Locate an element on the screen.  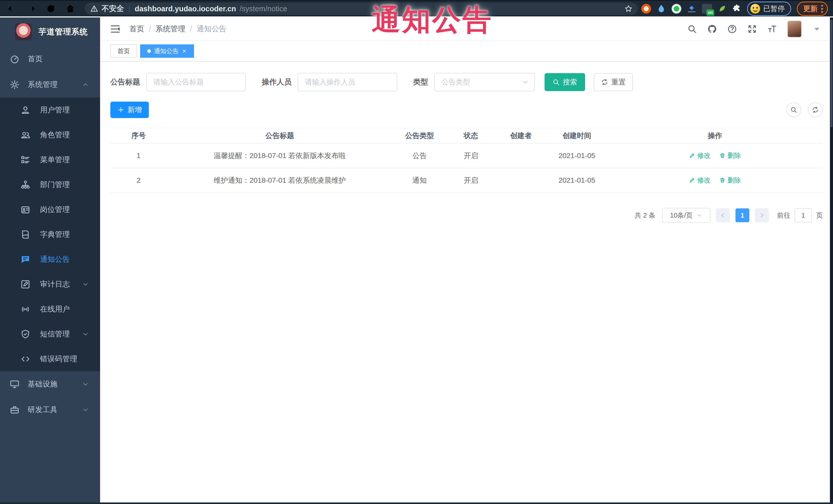
col-header-title: 公告标题 is located at coordinates (280, 136).